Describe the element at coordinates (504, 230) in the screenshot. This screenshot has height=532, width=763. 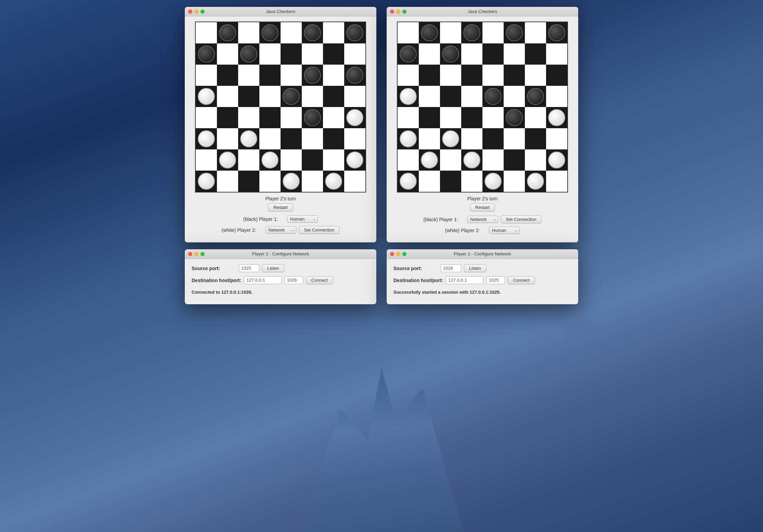
I see `player2-select-2: Human Network Computer` at that location.